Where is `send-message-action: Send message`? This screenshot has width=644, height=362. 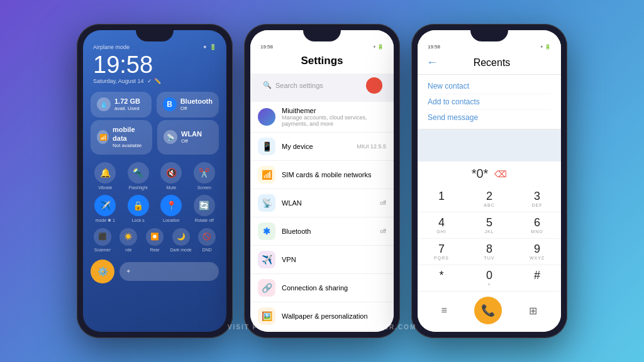
send-message-action: Send message is located at coordinates (489, 118).